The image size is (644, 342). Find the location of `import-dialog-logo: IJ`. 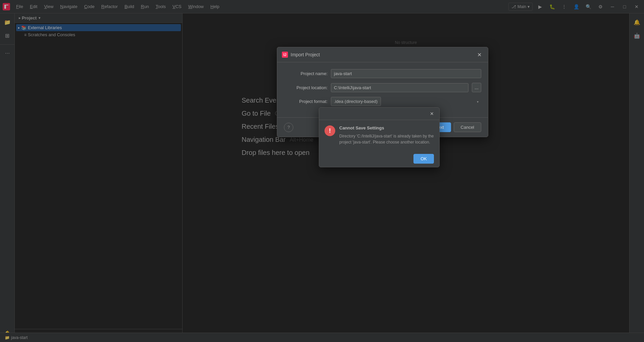

import-dialog-logo: IJ is located at coordinates (285, 55).